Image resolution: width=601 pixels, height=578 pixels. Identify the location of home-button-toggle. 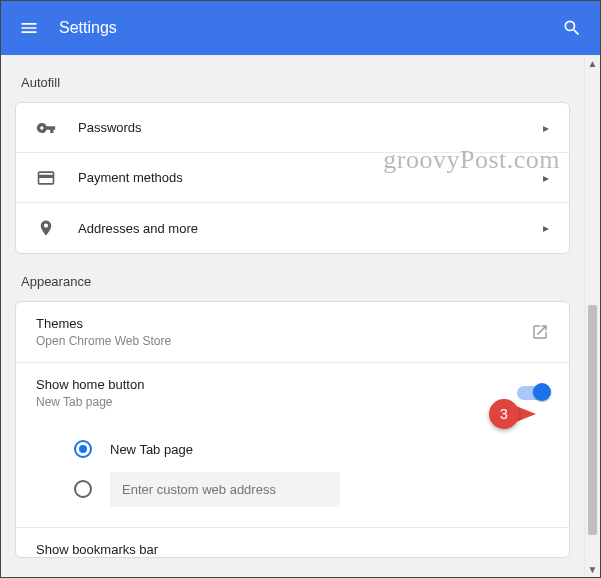
(533, 393).